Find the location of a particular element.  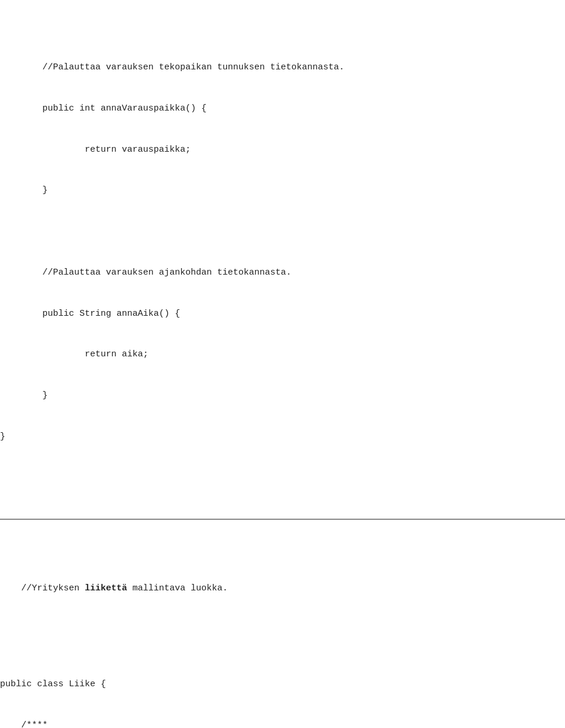

code-line: /**** is located at coordinates (282, 723).